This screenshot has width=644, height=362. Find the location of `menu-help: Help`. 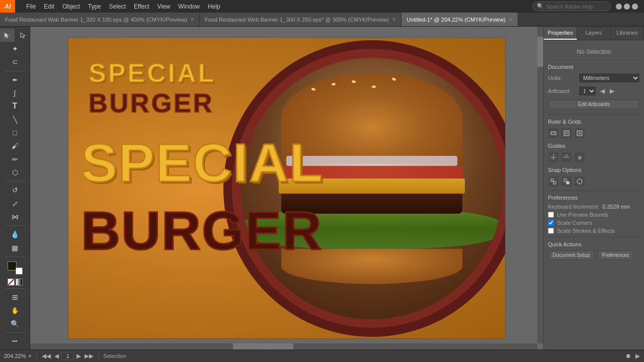

menu-help: Help is located at coordinates (214, 7).